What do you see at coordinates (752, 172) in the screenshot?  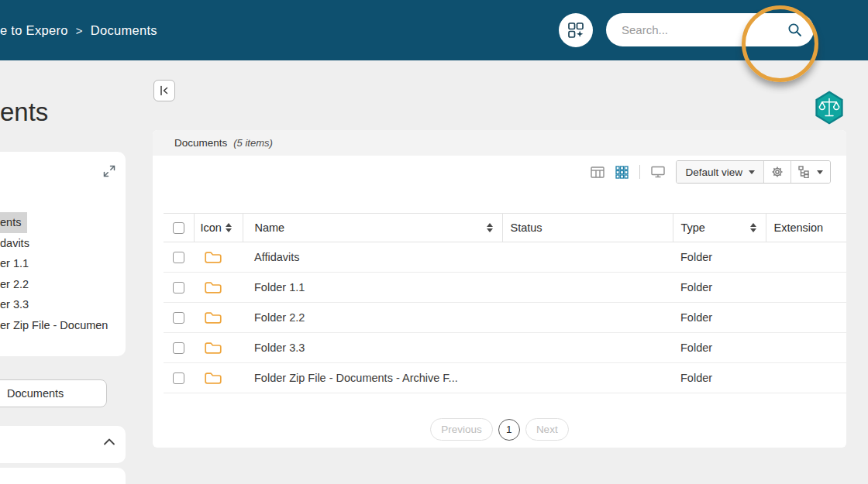 I see `chevron-down-icon` at bounding box center [752, 172].